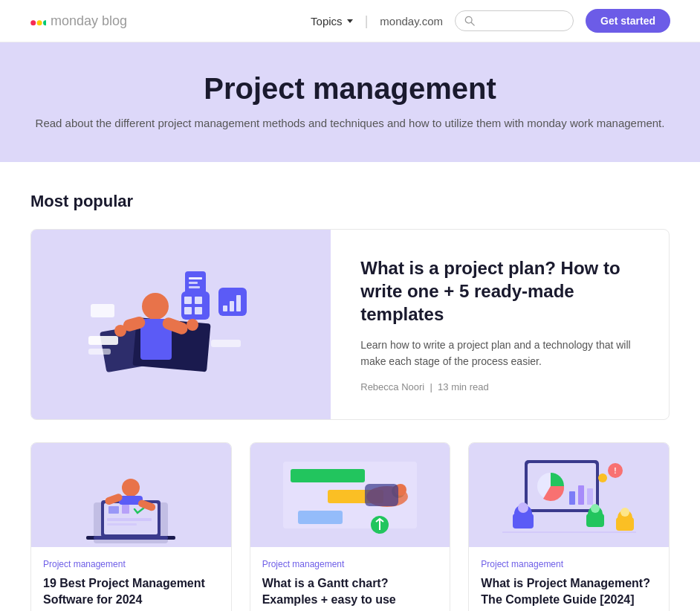  I want to click on article-category-2: Project management, so click(351, 564).